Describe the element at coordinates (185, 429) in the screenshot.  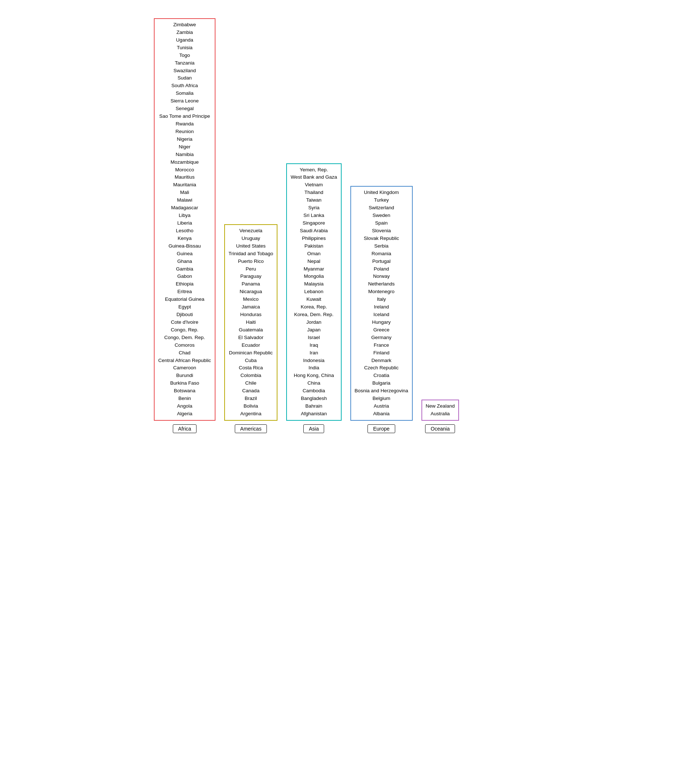
I see `region-label-africa: Africa` at that location.